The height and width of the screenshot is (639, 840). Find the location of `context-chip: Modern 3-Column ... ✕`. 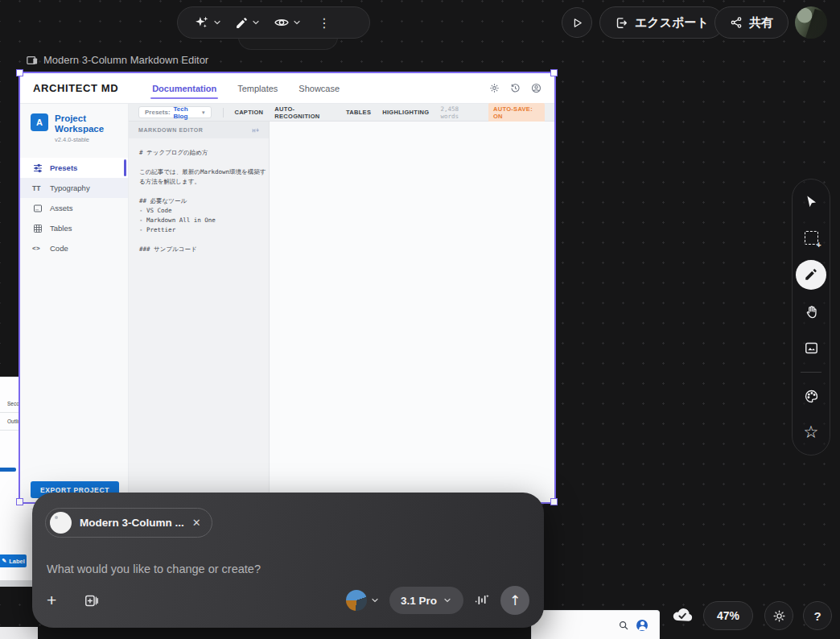

context-chip: Modern 3-Column ... ✕ is located at coordinates (129, 523).